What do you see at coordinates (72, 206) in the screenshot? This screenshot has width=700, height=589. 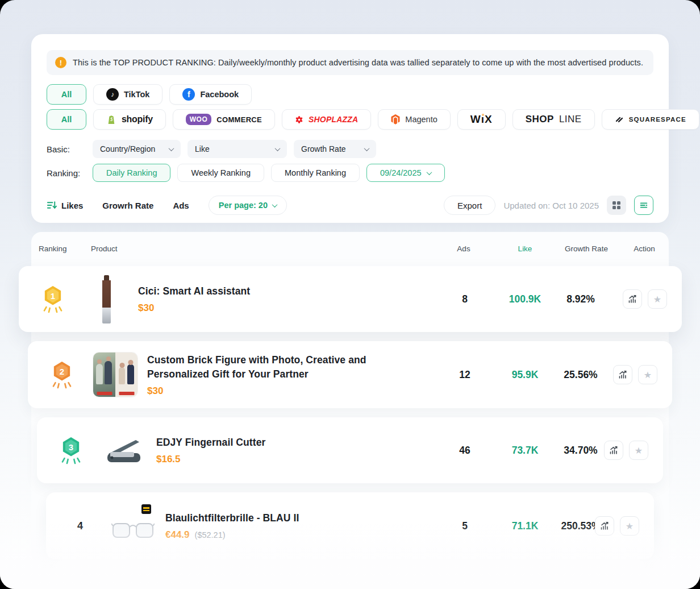 I see `sort-likes-label: Likes` at bounding box center [72, 206].